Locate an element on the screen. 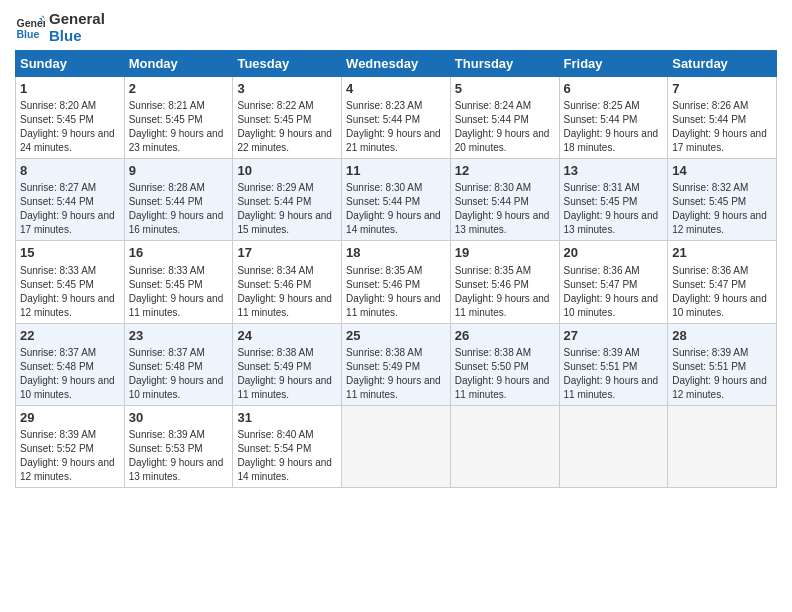 This screenshot has width=792, height=612. daylight-text: Daylight: 9 hours and 24 minutes. is located at coordinates (68, 140).